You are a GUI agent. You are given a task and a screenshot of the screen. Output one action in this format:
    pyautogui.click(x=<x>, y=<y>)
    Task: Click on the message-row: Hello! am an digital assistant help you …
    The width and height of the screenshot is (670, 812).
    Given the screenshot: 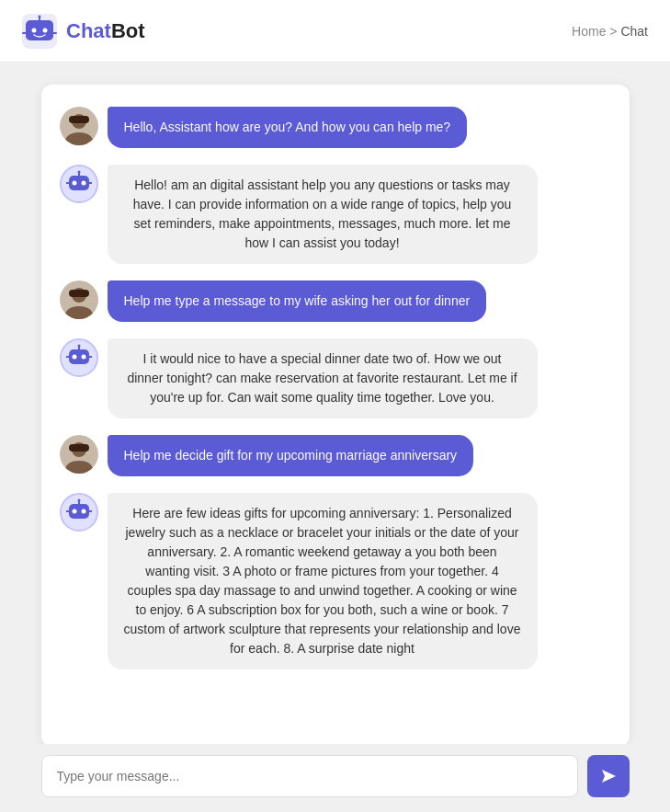 What is the action you would take?
    pyautogui.click(x=335, y=214)
    